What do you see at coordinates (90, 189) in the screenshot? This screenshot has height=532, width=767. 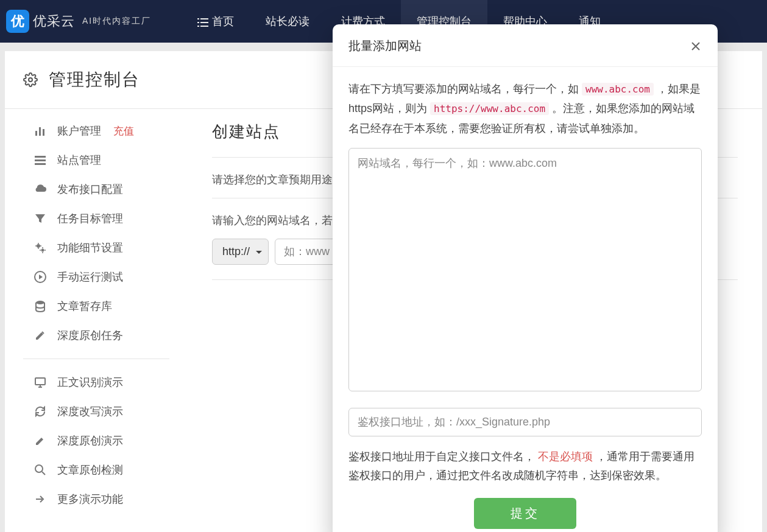 I see `sidebar-item-label: 发布接口配置` at bounding box center [90, 189].